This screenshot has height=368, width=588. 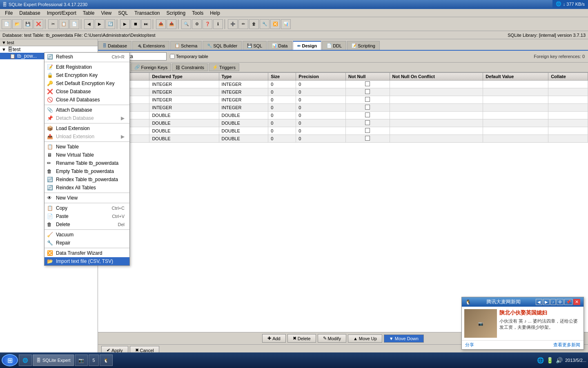 I want to click on tab-schema: 📋 Schema, so click(x=186, y=45).